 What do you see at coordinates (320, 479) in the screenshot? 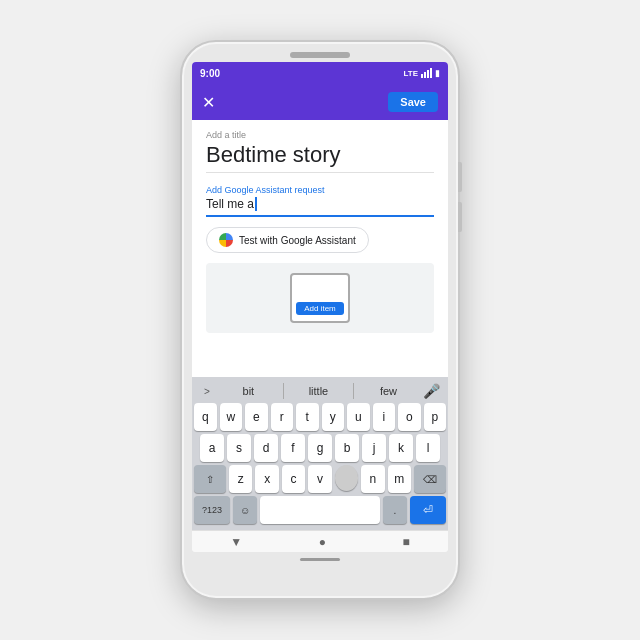
I see `keyboard-row-3: ⇧ z x c v n m ⌫` at bounding box center [320, 479].